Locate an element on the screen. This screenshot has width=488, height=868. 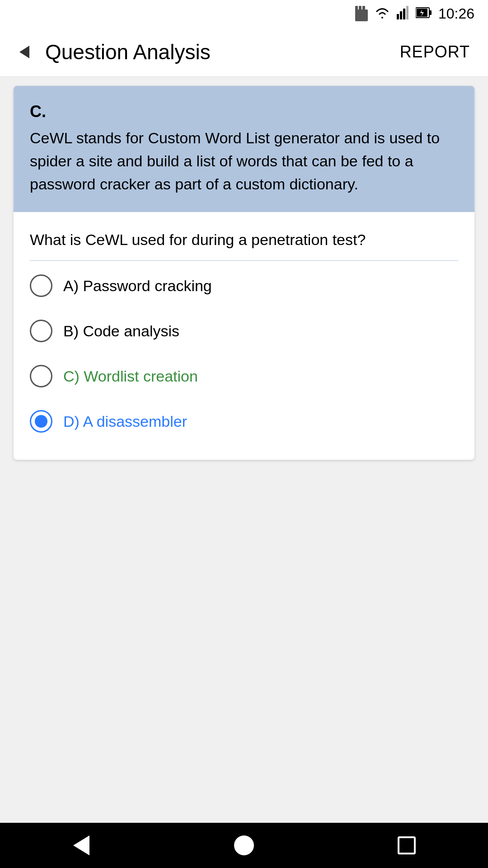
app-bar: Question Analysis REPORT is located at coordinates (244, 52).